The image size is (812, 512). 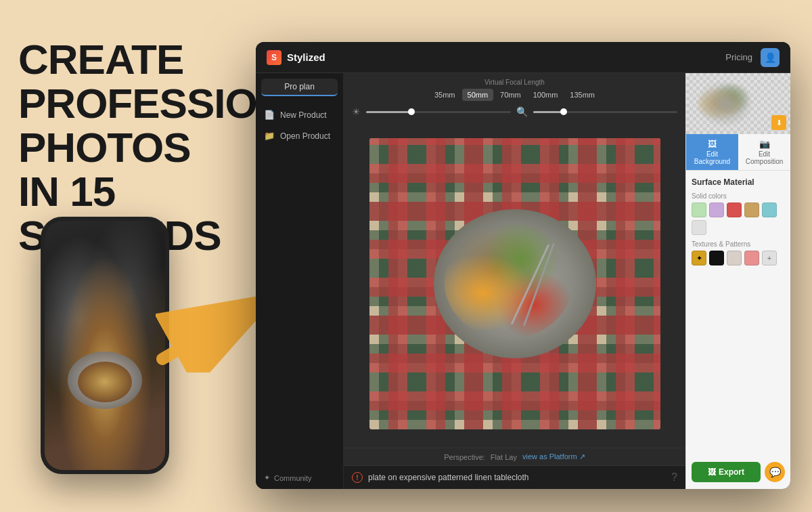 I want to click on community-label: Community, so click(x=293, y=478).